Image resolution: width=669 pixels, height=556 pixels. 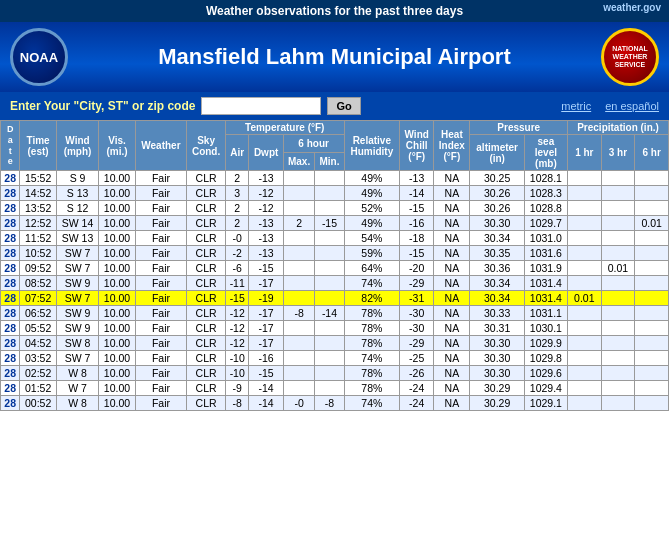 I want to click on cell-wind: W 8, so click(x=77, y=404).